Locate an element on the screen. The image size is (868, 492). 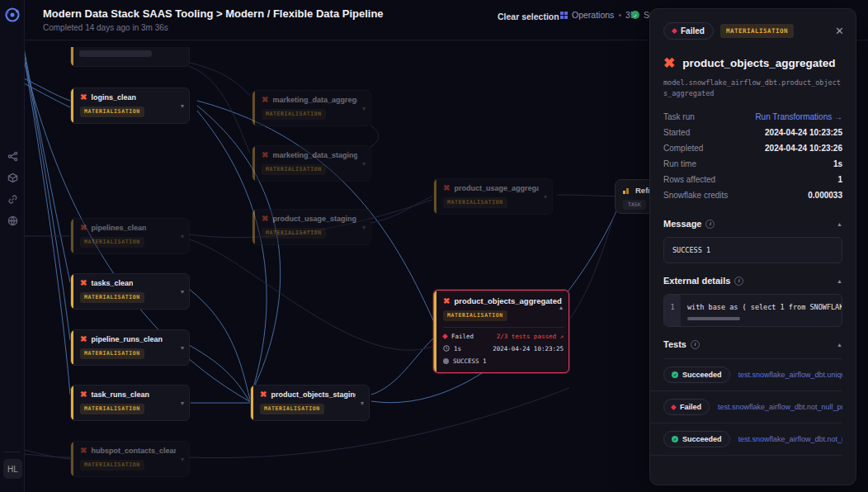
detail-row-snowflake-credits: Snowflake credits 0.000033 is located at coordinates (752, 195).